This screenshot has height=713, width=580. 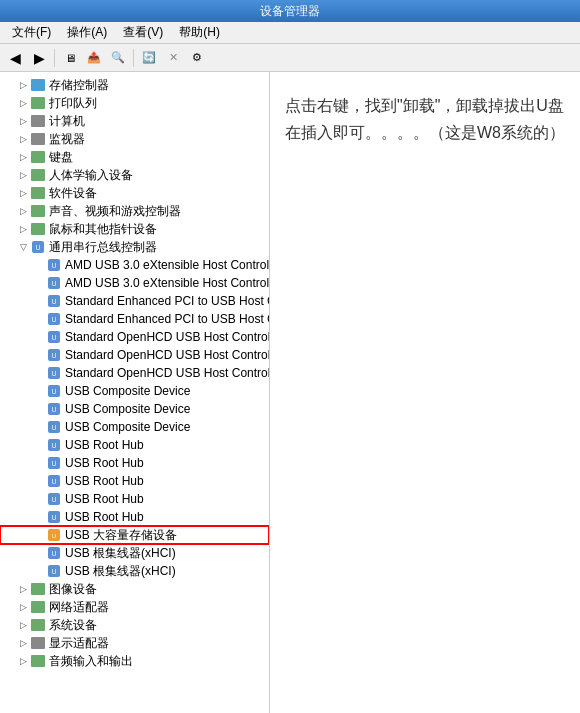 I want to click on label-pci-usb1: Standard Enhanced PCI to USB Host Contro…, so click(x=168, y=301).